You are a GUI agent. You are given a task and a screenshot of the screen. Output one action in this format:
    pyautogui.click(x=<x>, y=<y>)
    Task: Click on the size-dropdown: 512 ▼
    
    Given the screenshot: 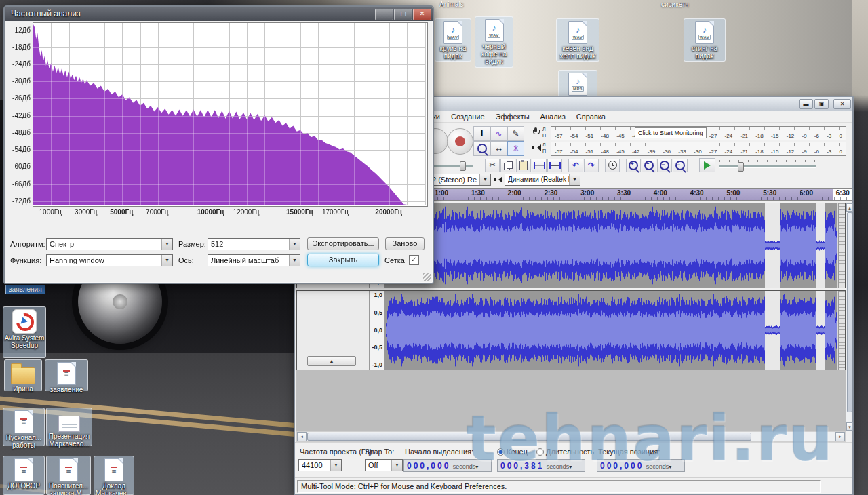 What is the action you would take?
    pyautogui.click(x=254, y=244)
    